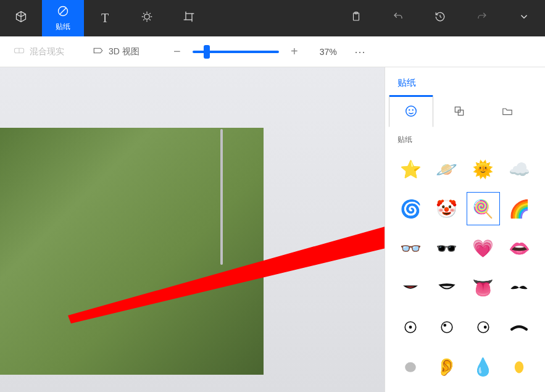 Image resolution: width=545 pixels, height=392 pixels. What do you see at coordinates (447, 391) in the screenshot?
I see `sticker-paws: 🐾` at bounding box center [447, 391].